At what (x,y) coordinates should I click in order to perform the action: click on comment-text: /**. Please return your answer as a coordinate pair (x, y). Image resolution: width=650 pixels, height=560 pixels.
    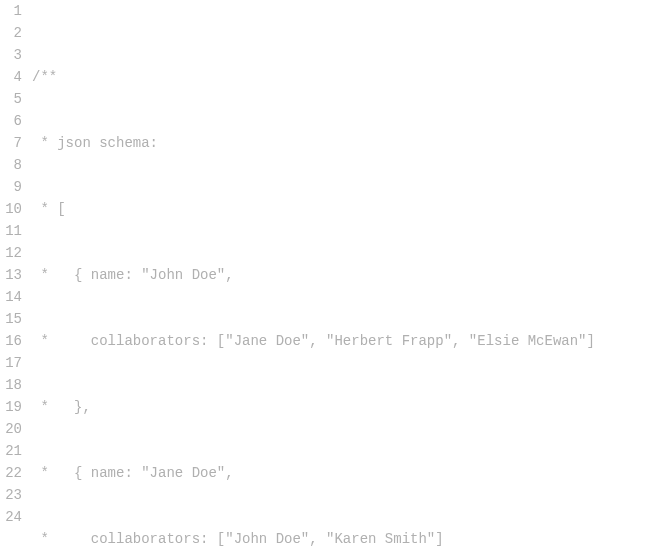
    Looking at the image, I should click on (44, 77).